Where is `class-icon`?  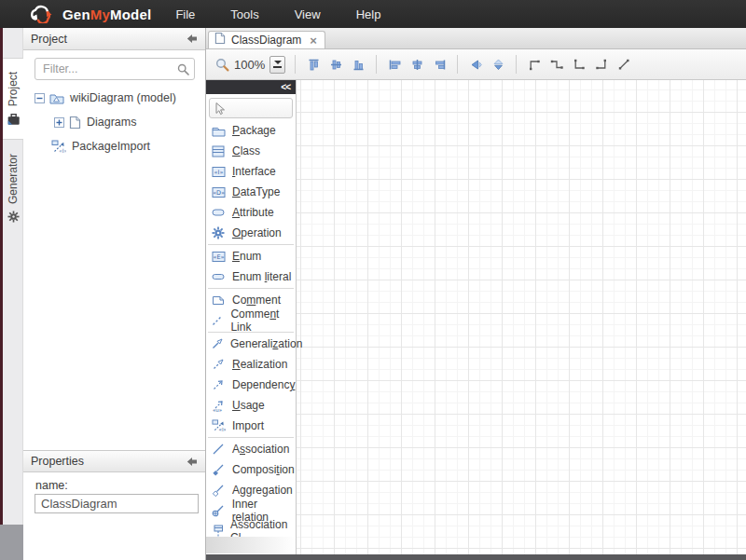 class-icon is located at coordinates (218, 151).